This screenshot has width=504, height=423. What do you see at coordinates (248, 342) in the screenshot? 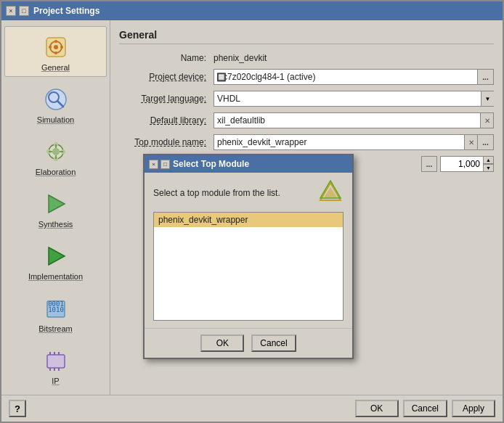
I see `modal-footer: OK Cancel` at bounding box center [248, 342].